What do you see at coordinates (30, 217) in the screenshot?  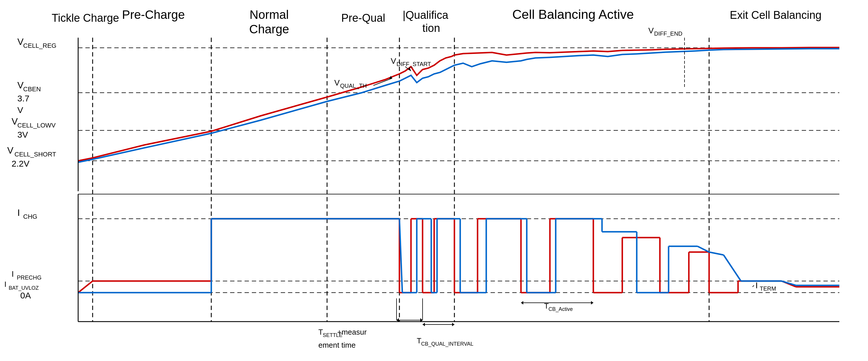 I see `label-ichg-sub: CHG` at bounding box center [30, 217].